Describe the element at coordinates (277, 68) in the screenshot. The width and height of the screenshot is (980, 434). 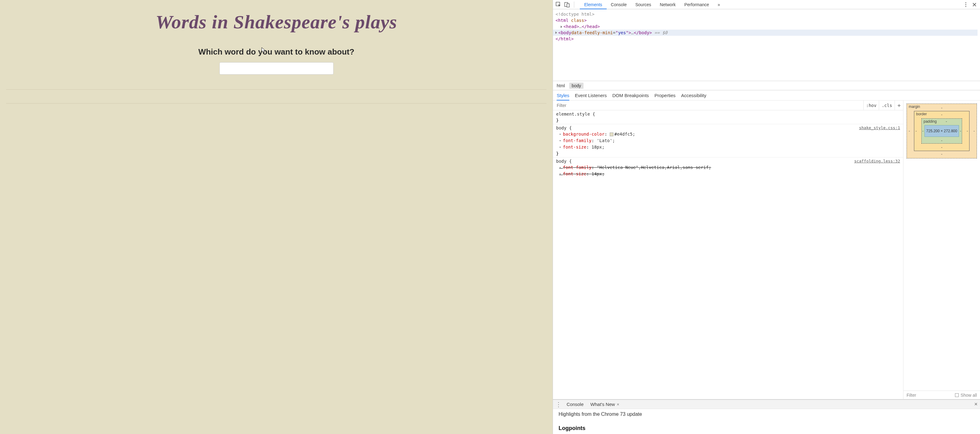
I see `word-input` at that location.